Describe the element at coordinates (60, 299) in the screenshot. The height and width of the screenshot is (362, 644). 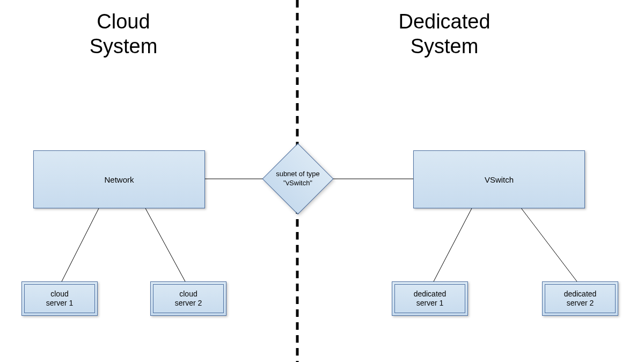
I see `node-cloud-server-1: cloud server 1` at that location.